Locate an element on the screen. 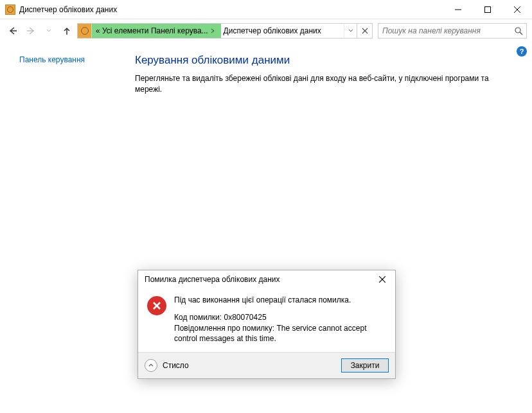 Image resolution: width=532 pixels, height=413 pixels. dialog-close-button is located at coordinates (382, 279).